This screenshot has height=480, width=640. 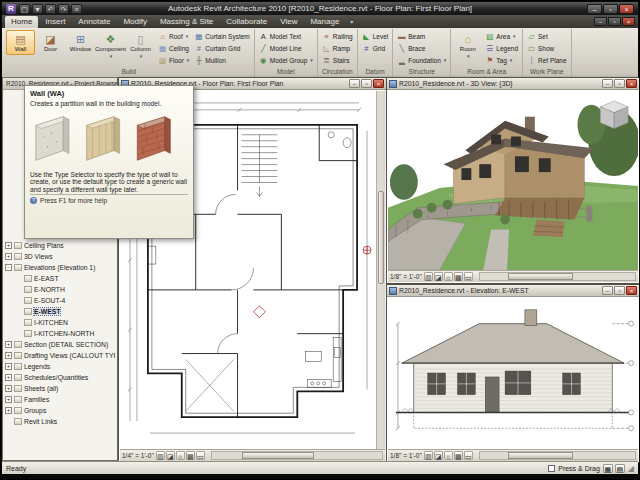 I want to click on tab-massing-site: Massing & Site, so click(x=186, y=22).